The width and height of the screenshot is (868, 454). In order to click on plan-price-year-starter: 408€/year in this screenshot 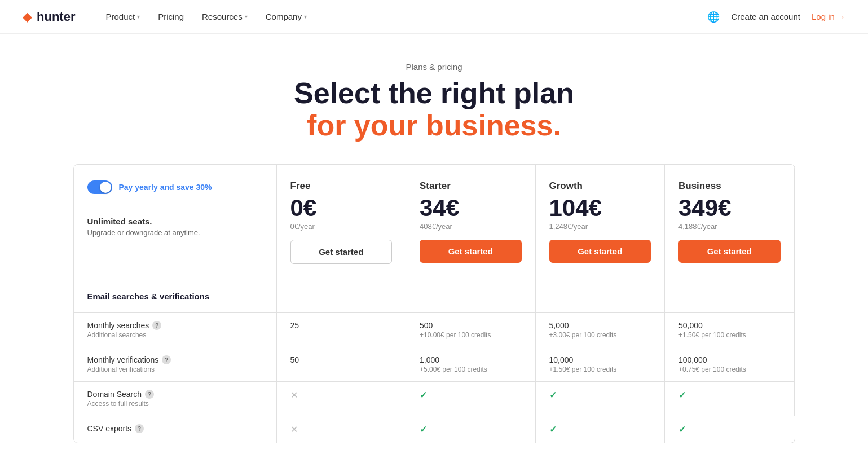, I will do `click(470, 227)`.